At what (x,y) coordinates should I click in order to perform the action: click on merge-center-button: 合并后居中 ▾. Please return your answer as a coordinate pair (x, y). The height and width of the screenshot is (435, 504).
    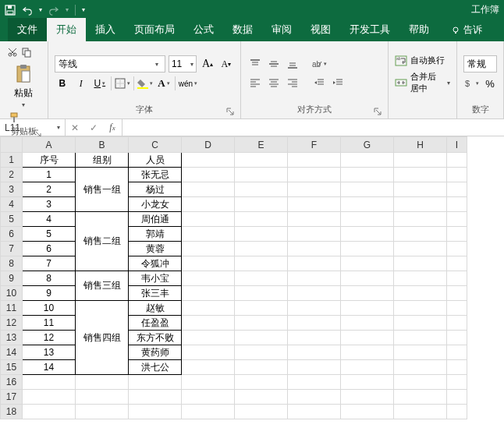
    Looking at the image, I should click on (423, 83).